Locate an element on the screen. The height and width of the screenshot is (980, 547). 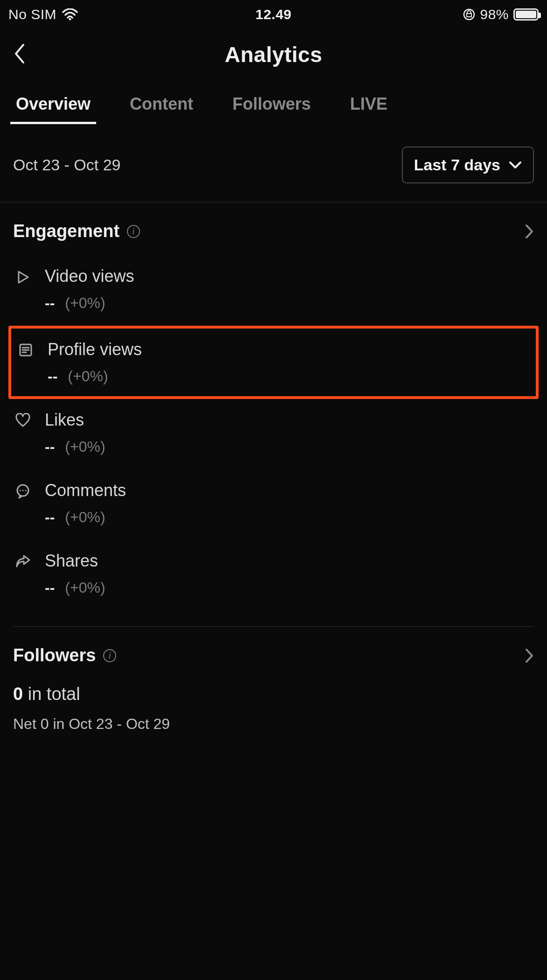
highlight-box: Profile views -- (+0%) is located at coordinates (274, 362).